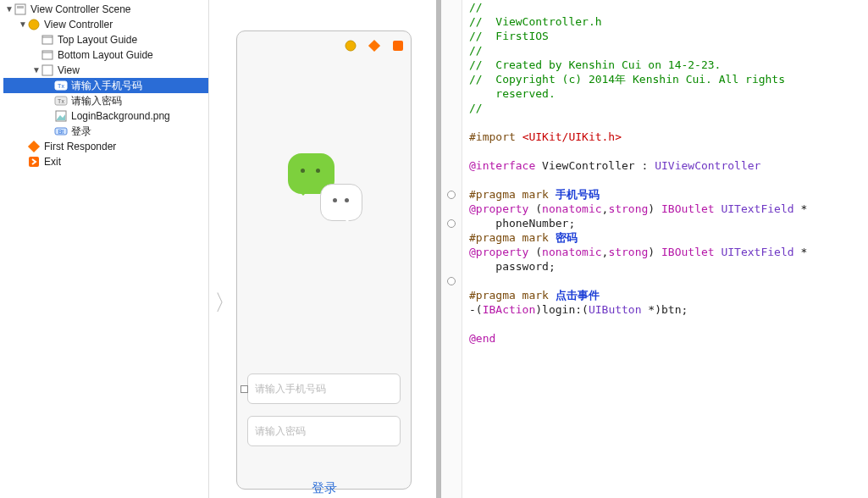 The image size is (868, 498). Describe the element at coordinates (666, 295) in the screenshot. I see `code-line: #pragma mark 点击事件` at that location.